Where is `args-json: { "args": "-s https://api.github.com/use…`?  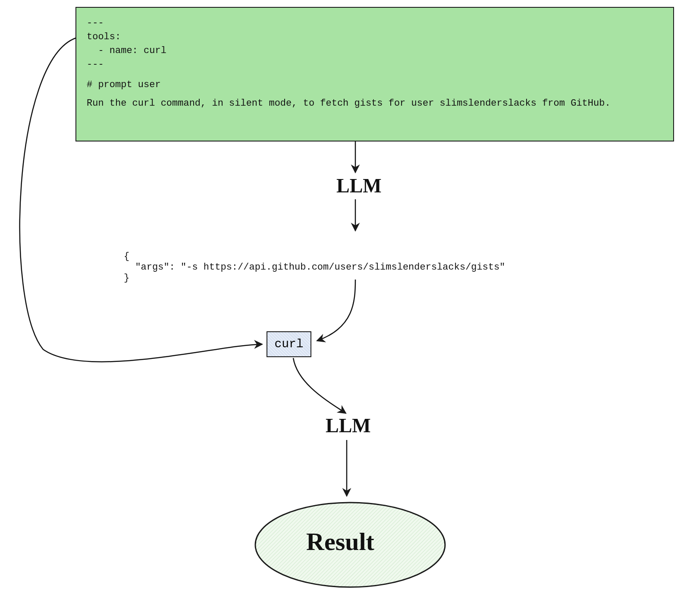
args-json: { "args": "-s https://api.github.com/use… is located at coordinates (315, 267).